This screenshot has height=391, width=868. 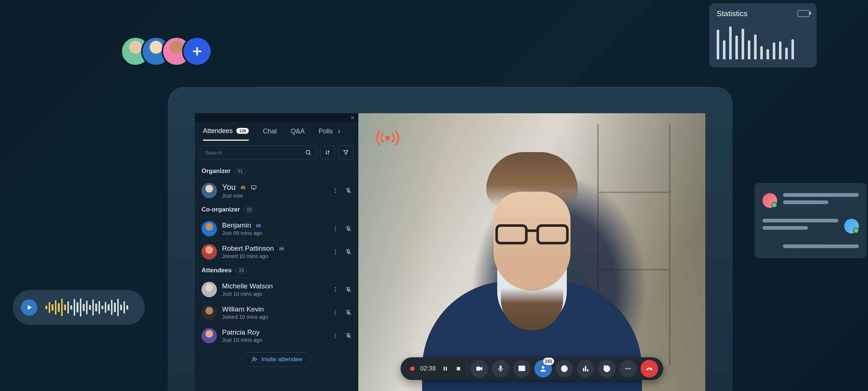 I want to click on pause-button, so click(x=445, y=369).